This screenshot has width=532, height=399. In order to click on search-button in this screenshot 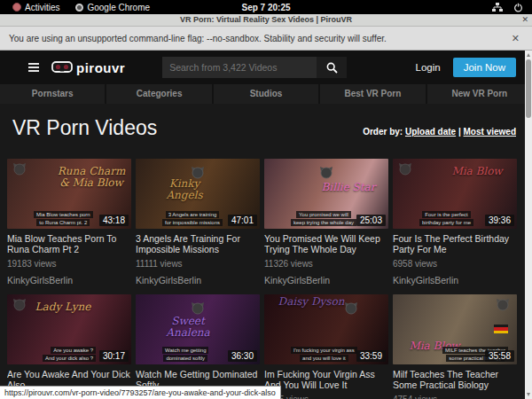, I will do `click(332, 67)`.